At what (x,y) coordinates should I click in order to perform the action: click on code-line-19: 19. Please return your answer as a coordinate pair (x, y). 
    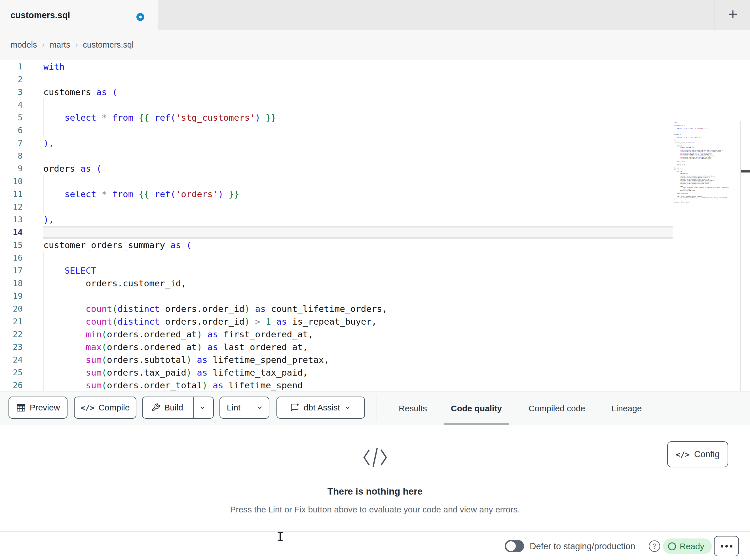
    Looking at the image, I should click on (370, 296).